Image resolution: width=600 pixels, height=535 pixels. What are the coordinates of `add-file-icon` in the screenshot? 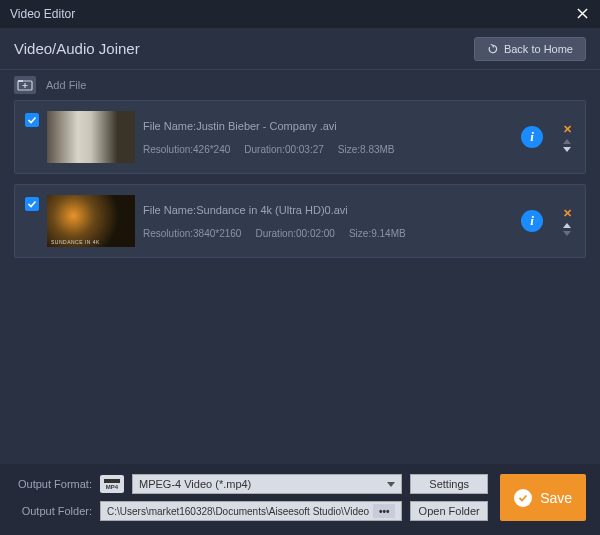 It's located at (25, 85).